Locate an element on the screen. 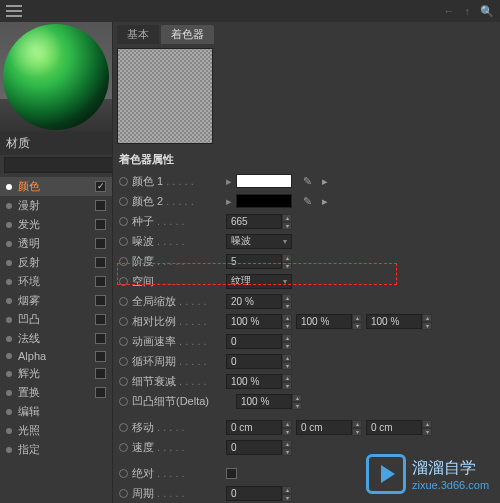 The image size is (500, 503). channel-label: 漫射 is located at coordinates (54, 206).